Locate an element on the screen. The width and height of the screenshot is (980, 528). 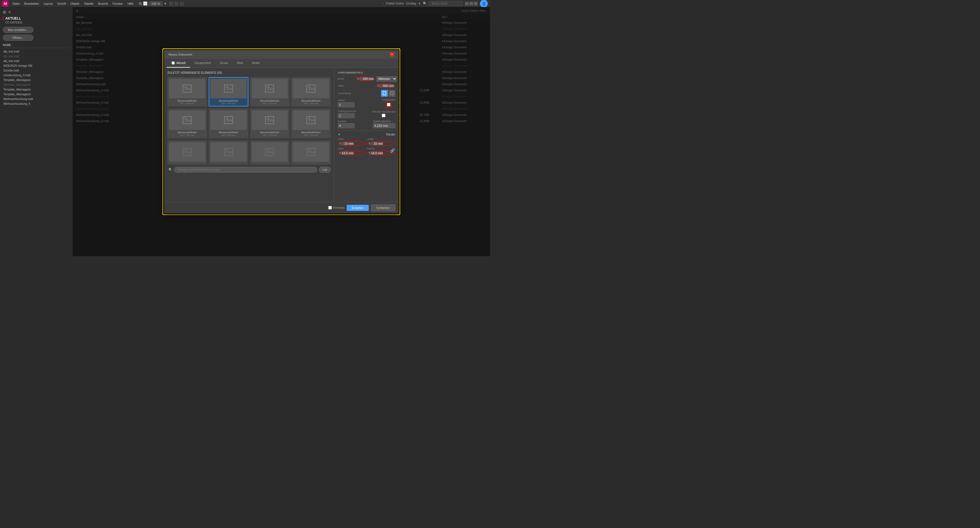
workspace-label: Einstieg is located at coordinates (411, 3).